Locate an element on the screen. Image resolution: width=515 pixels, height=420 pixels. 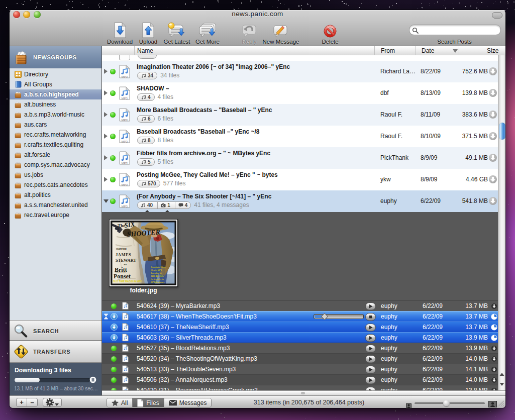
svg-text: Britt is located at coordinates (121, 270).